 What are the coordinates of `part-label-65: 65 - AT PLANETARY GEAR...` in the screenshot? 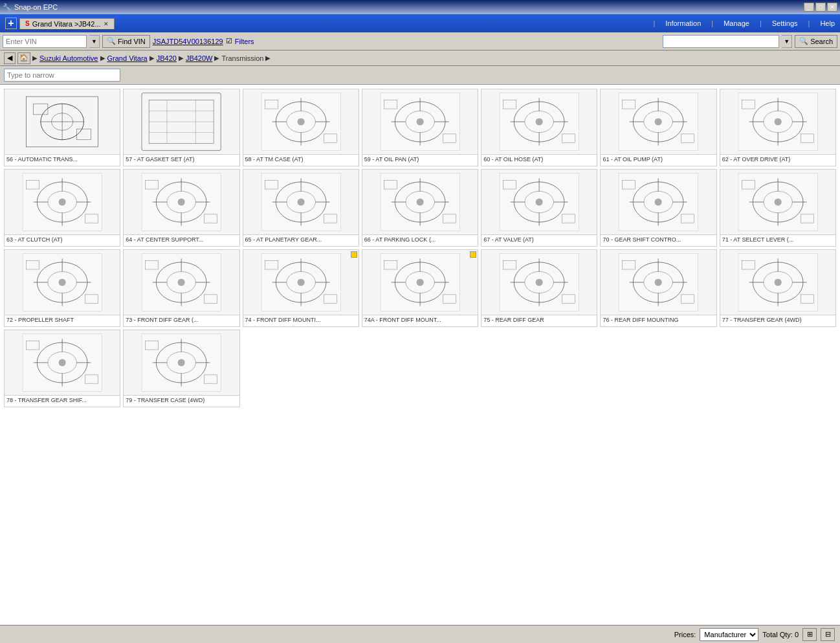 It's located at (301, 240).